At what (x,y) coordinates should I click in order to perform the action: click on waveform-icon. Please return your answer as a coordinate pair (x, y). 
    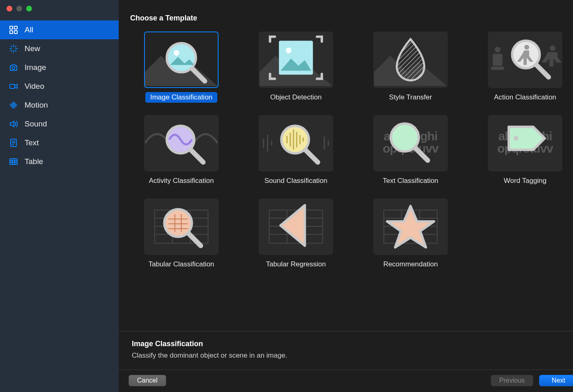
    Looking at the image, I should click on (14, 105).